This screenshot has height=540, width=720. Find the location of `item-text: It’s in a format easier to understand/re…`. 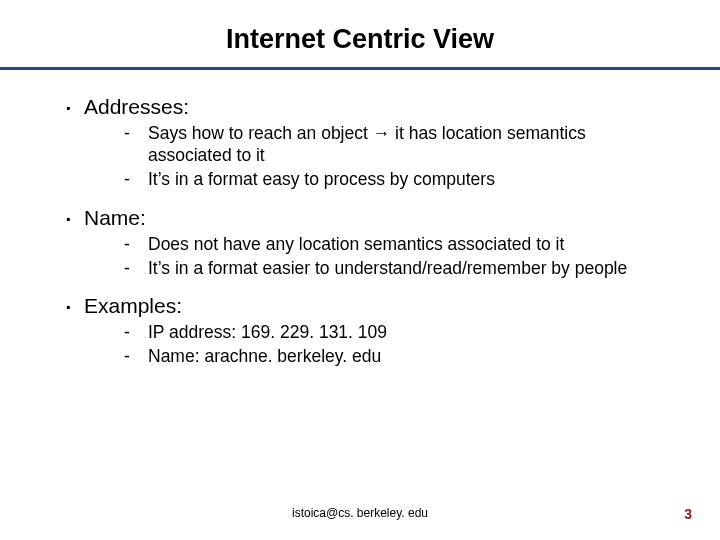

item-text: It’s in a format easier to understand/re… is located at coordinates (388, 268).